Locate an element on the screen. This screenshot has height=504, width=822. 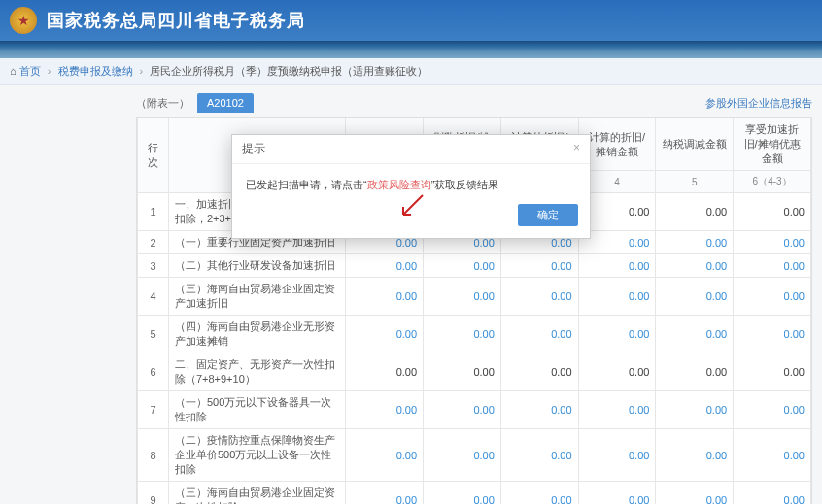
row-index: 5 is located at coordinates (154, 334).